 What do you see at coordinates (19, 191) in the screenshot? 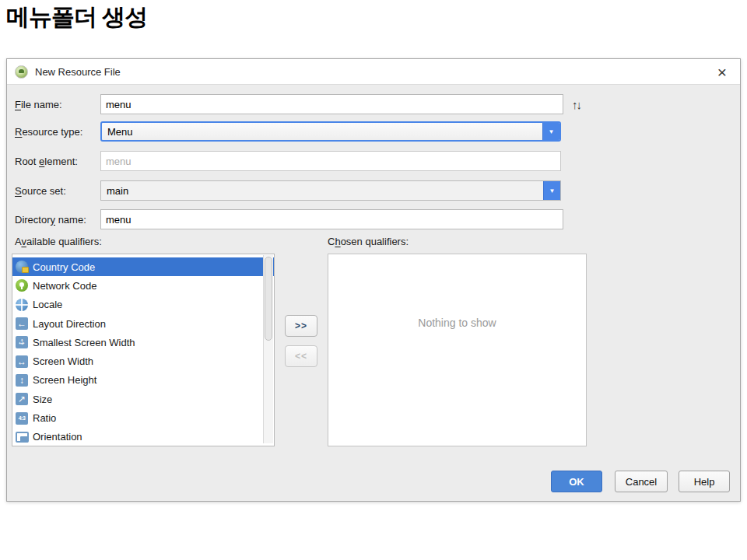
I see `label-mnemonic: S` at bounding box center [19, 191].